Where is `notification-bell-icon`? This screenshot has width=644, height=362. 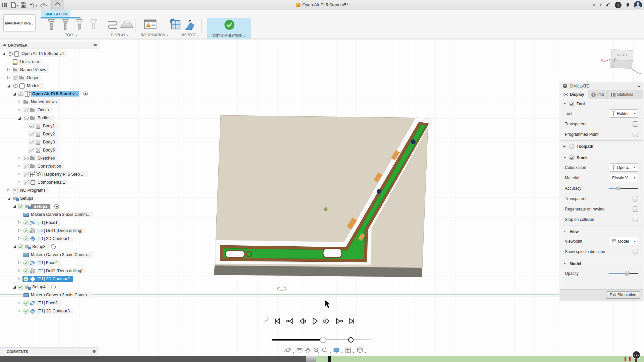
notification-bell-icon is located at coordinates (628, 5).